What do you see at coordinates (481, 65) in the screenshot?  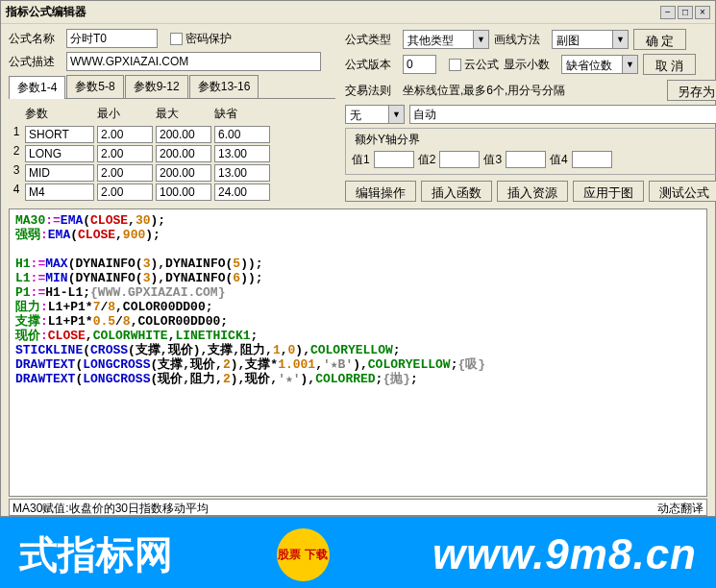 I see `cloud-label: 云公式` at bounding box center [481, 65].